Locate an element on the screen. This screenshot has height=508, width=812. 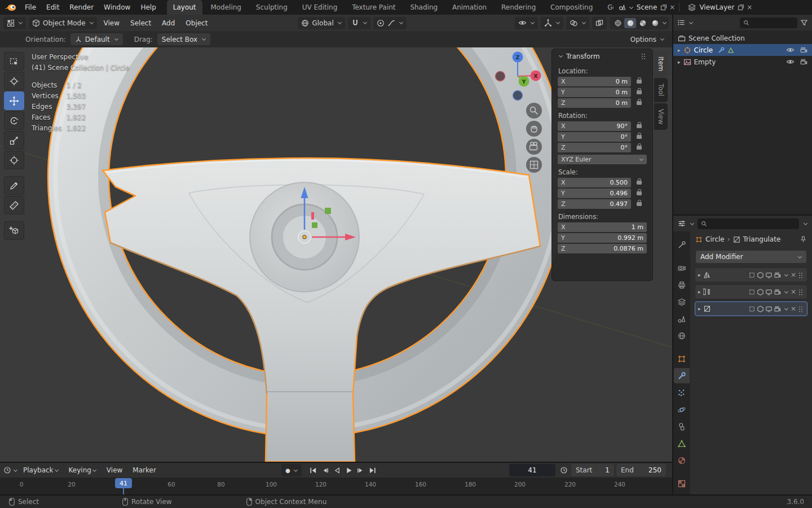
xray-toggle is located at coordinates (599, 23).